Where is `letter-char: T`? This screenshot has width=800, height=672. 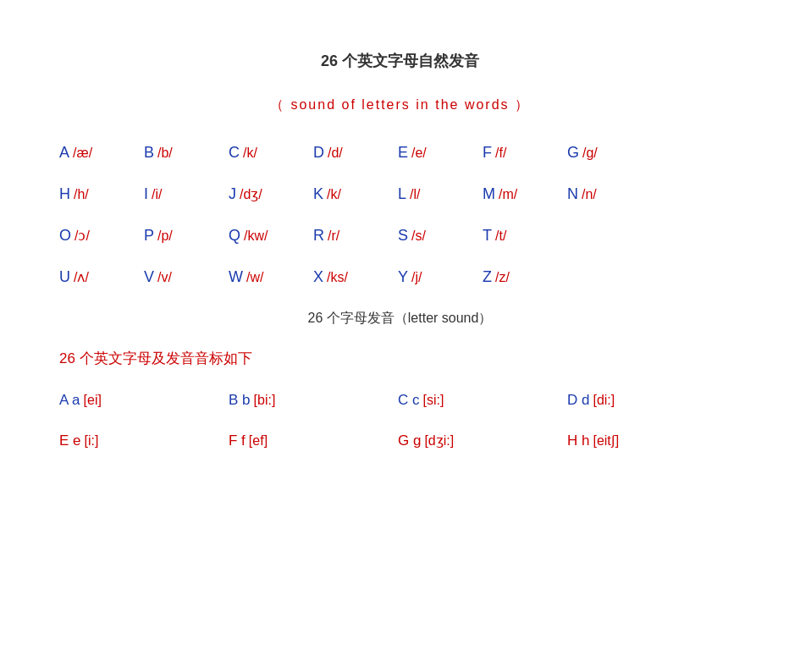
letter-char: T is located at coordinates (488, 235).